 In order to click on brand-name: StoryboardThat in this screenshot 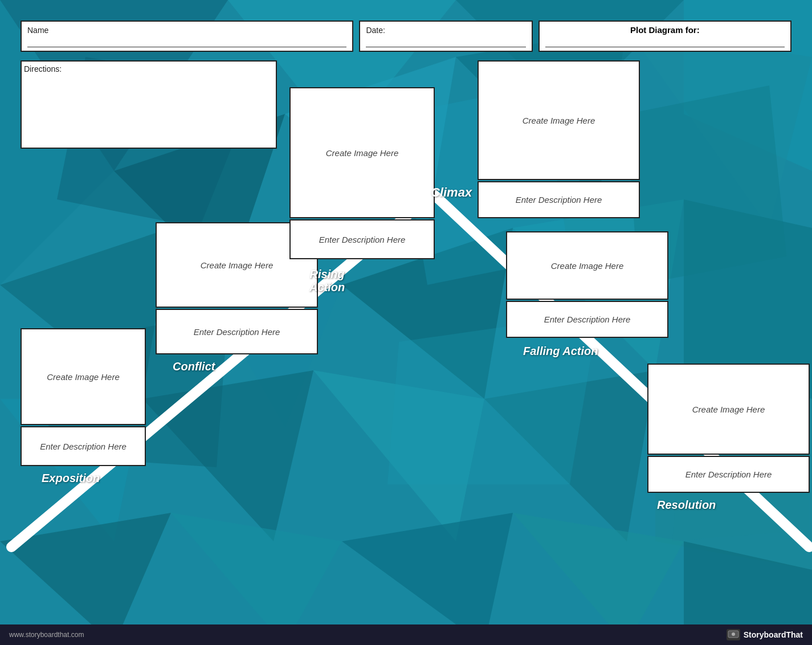, I will do `click(773, 635)`.